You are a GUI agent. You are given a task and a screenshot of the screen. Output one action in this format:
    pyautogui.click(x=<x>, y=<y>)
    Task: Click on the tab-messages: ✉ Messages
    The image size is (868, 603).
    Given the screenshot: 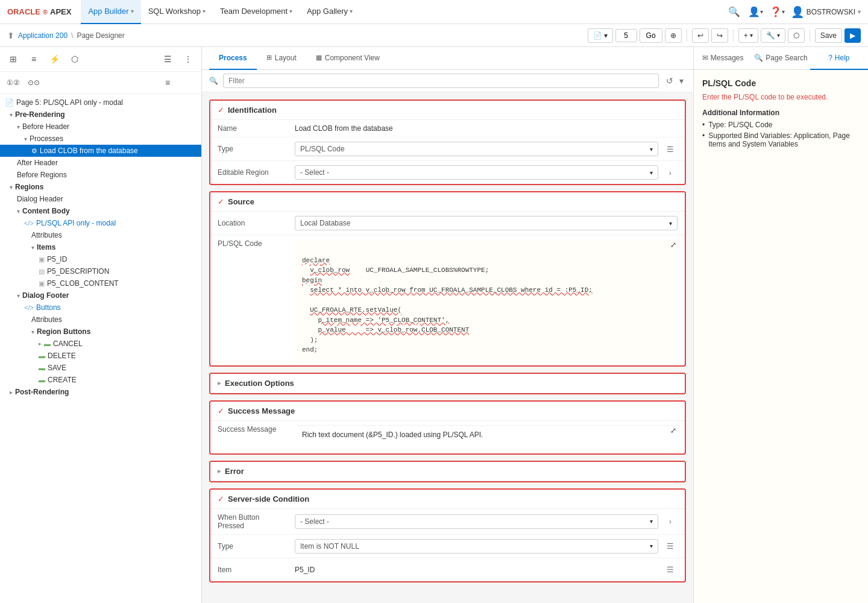 What is the action you would take?
    pyautogui.click(x=723, y=58)
    